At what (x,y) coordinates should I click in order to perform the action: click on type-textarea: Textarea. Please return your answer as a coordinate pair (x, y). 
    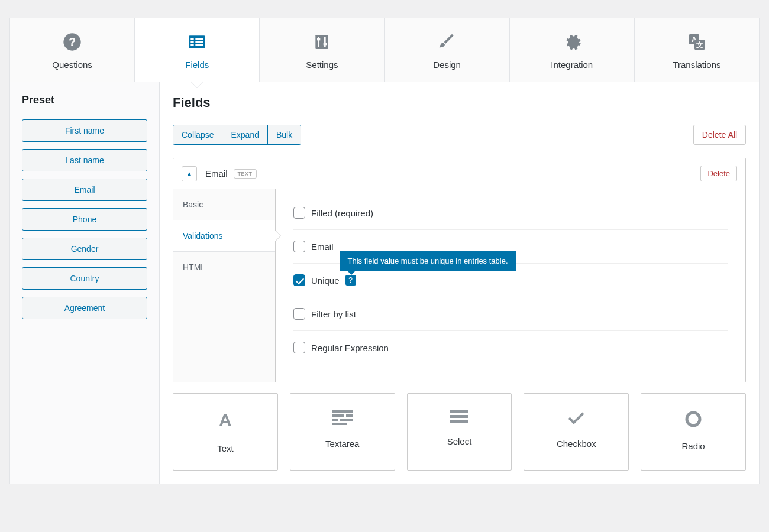
    Looking at the image, I should click on (343, 432).